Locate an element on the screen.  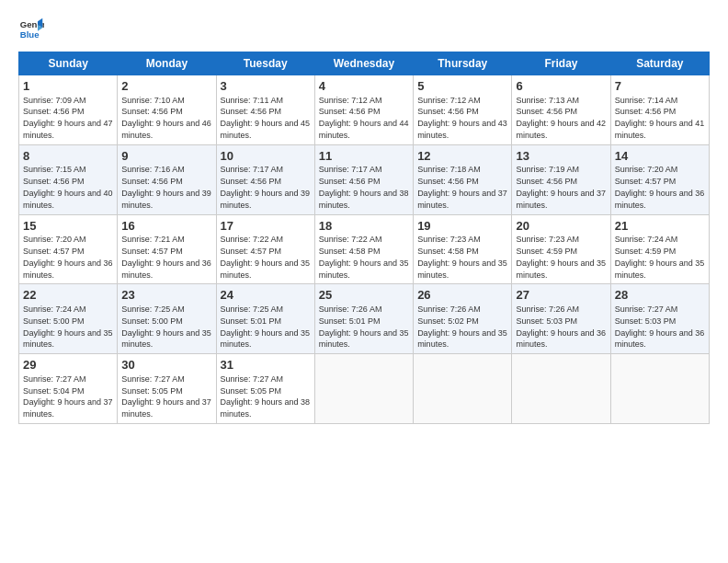
calendar-header-row: SundayMondayTuesdayWednesdayThursdayFrid… is located at coordinates (364, 64).